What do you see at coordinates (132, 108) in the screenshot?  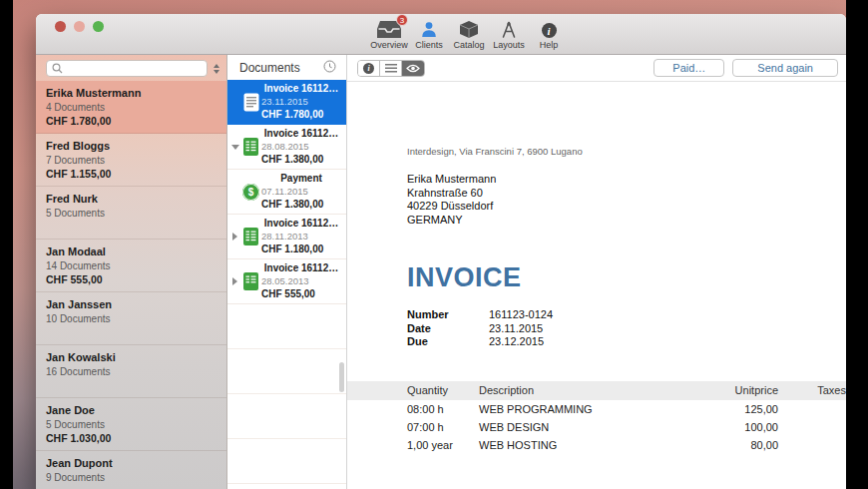 I see `client-doc-count: 4 Documents` at bounding box center [132, 108].